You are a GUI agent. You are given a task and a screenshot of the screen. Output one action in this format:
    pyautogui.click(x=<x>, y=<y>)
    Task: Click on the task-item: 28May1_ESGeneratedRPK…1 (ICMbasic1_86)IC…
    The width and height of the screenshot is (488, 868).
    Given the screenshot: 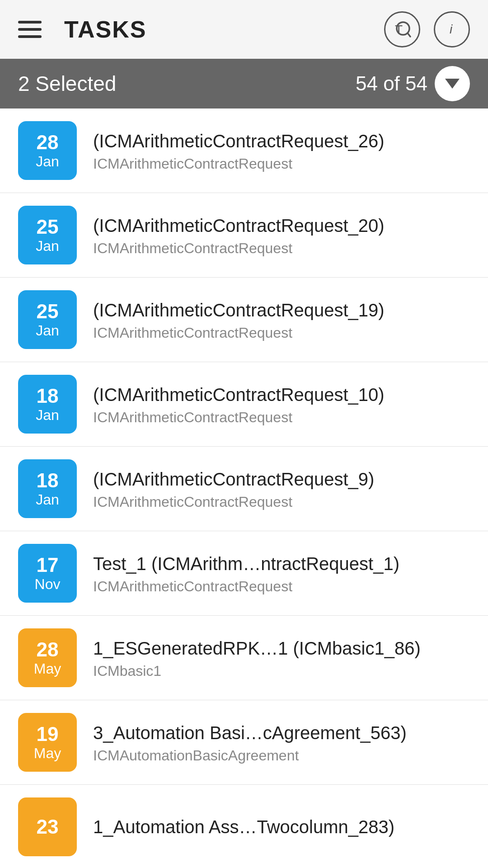 What is the action you would take?
    pyautogui.click(x=244, y=658)
    